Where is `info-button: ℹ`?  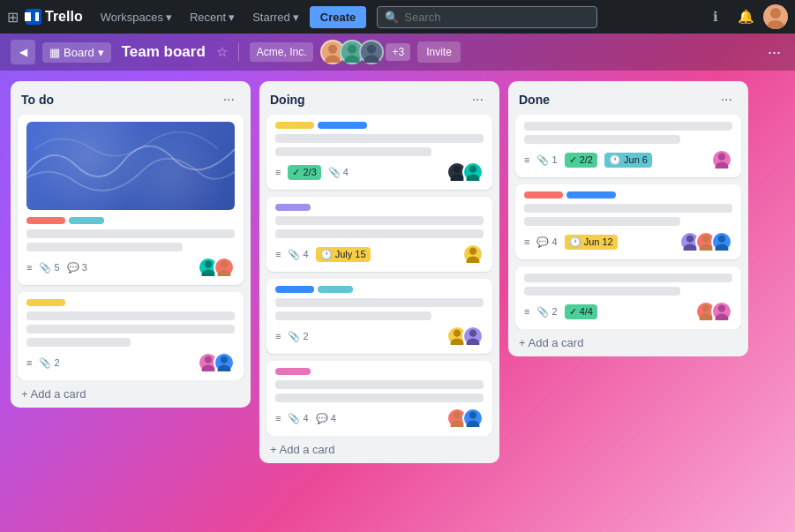
info-button: ℹ is located at coordinates (716, 17).